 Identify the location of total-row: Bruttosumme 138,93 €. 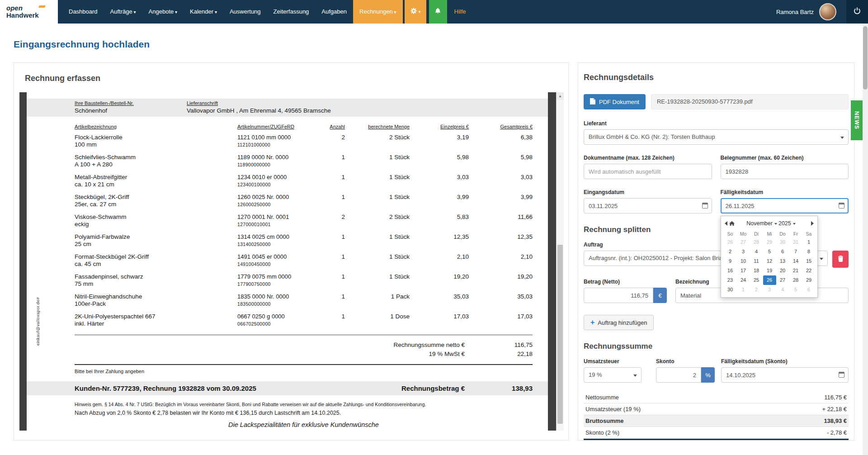
(716, 421).